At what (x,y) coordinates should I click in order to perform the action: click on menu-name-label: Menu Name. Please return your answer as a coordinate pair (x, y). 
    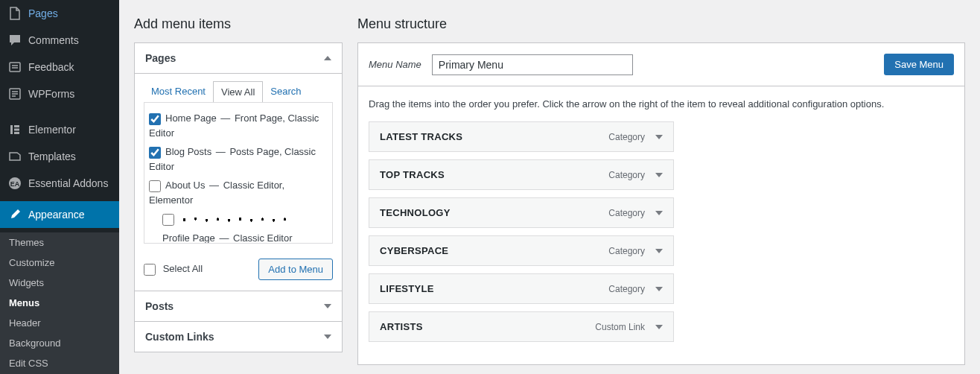
    Looking at the image, I should click on (395, 64).